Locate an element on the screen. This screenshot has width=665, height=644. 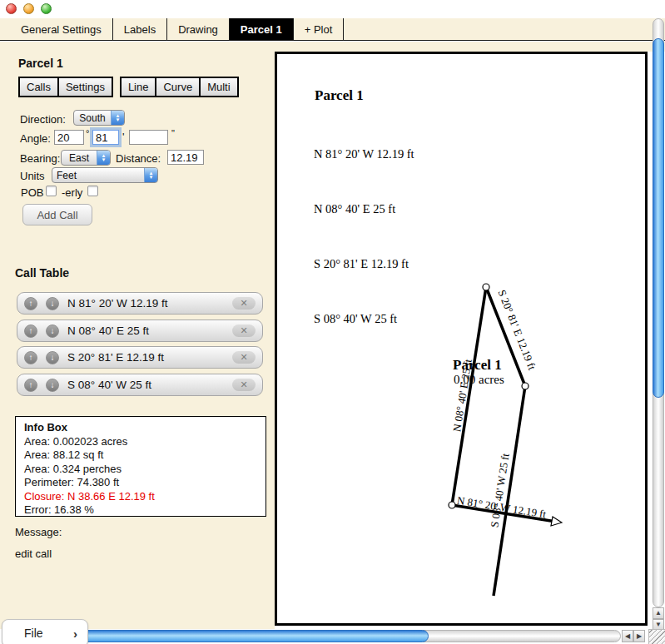
call-text: S 08° 40' W 25 ft is located at coordinates (150, 384).